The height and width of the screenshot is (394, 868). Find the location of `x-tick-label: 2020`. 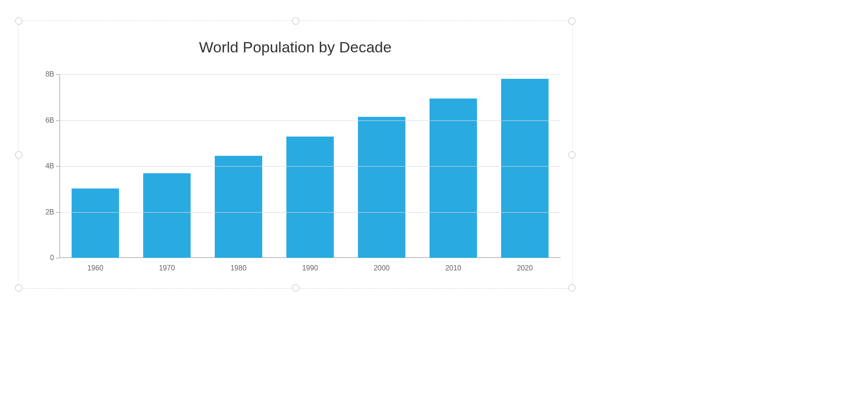

x-tick-label: 2020 is located at coordinates (525, 268).